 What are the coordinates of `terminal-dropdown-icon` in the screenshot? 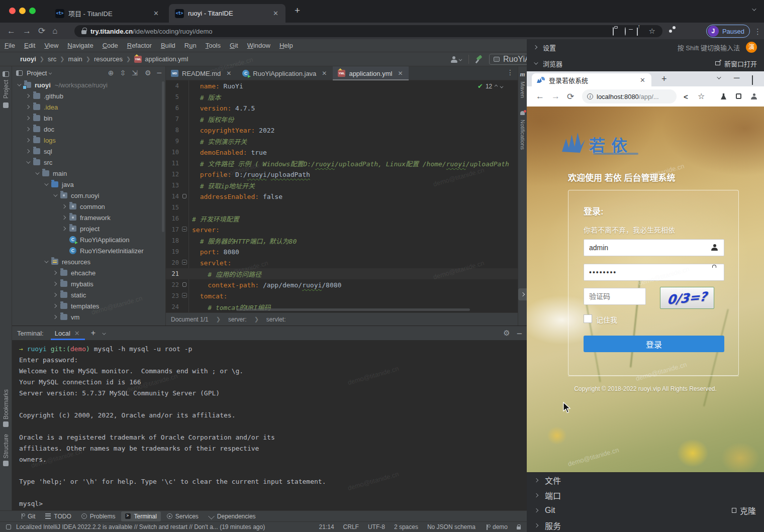 It's located at (104, 333).